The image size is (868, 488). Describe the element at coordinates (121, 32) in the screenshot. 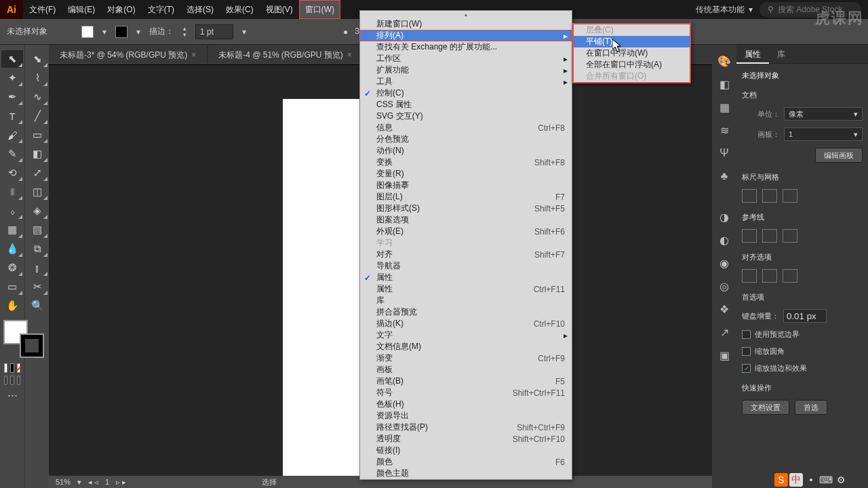

I see `stroke-swatch` at that location.